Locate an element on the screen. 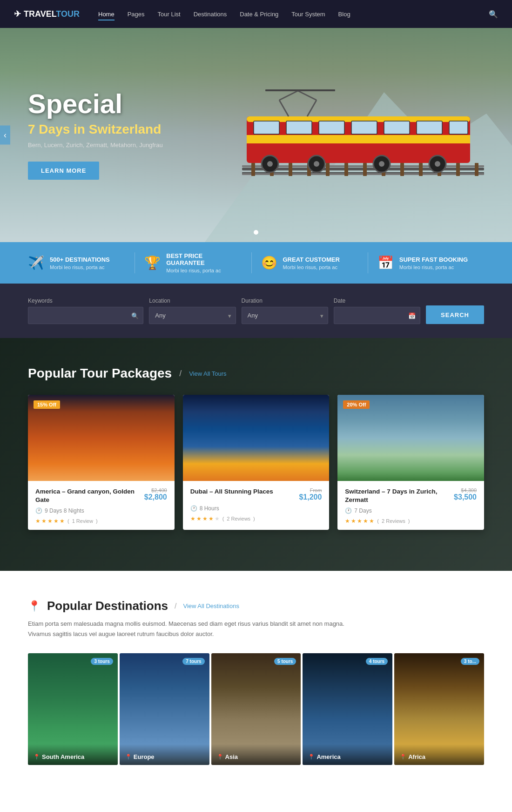 Image resolution: width=512 pixels, height=812 pixels. review-count-dubai: ( is located at coordinates (223, 519).